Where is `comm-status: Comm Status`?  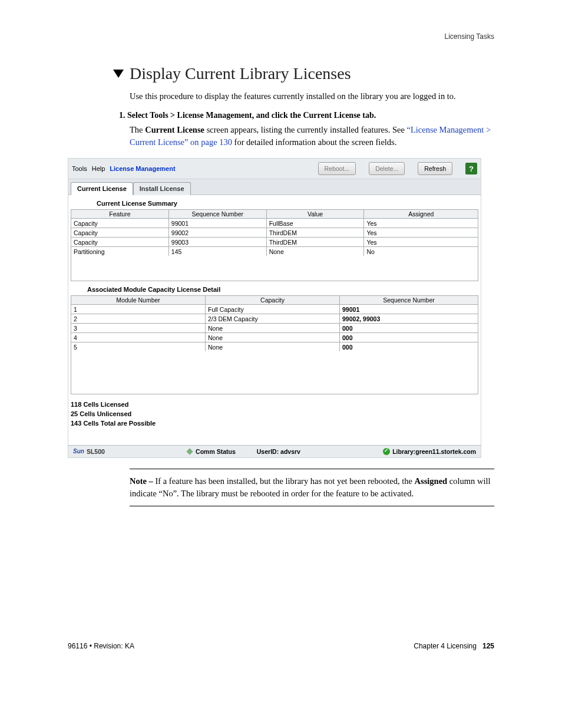
comm-status: Comm Status is located at coordinates (216, 452).